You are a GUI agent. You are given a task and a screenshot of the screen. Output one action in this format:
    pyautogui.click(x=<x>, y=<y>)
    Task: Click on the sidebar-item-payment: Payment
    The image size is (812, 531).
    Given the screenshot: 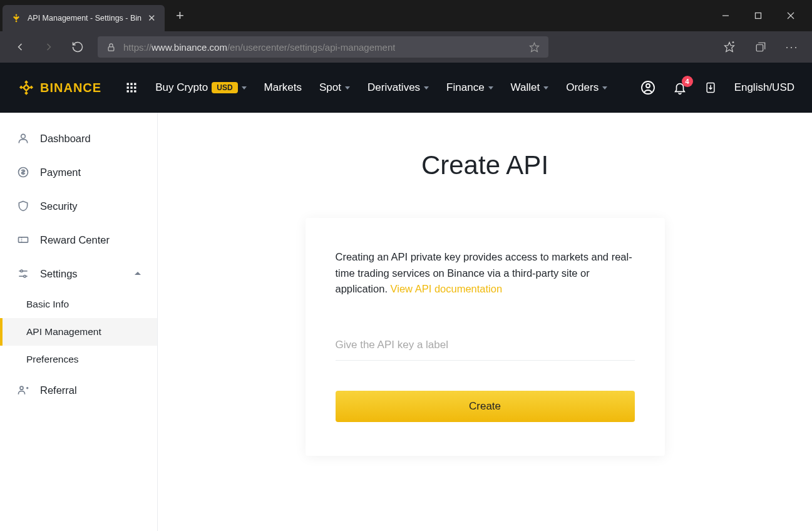 What is the action you would take?
    pyautogui.click(x=79, y=172)
    